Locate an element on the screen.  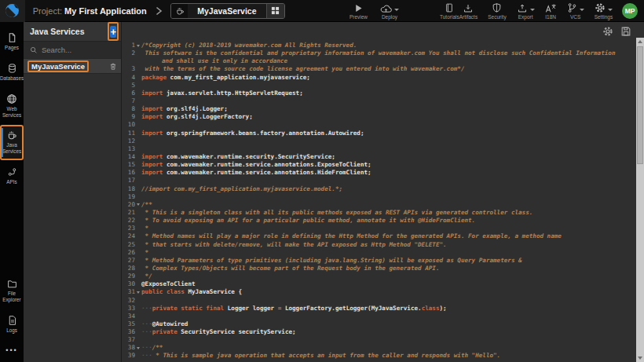
code-line: 26 * is located at coordinates (379, 253).